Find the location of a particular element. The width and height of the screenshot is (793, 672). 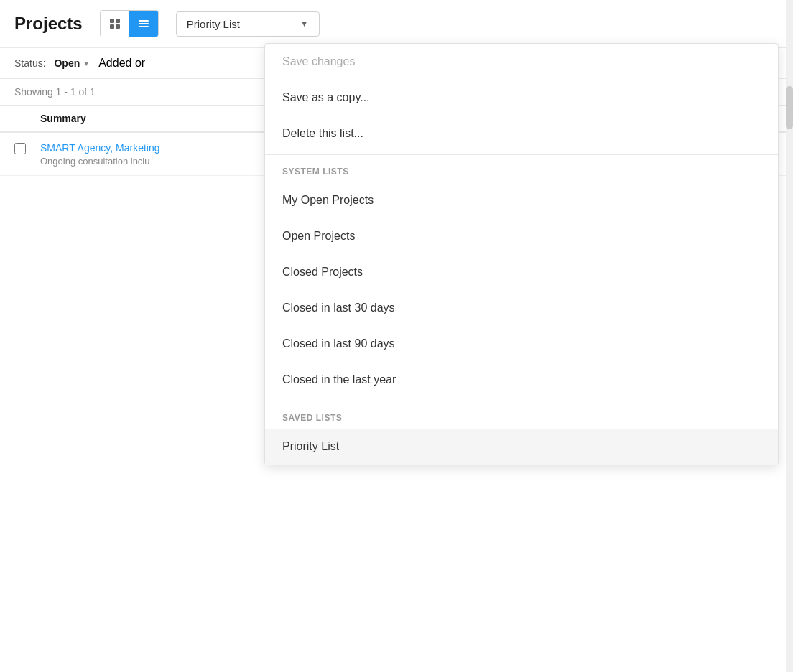

row-checkbox is located at coordinates (20, 149).